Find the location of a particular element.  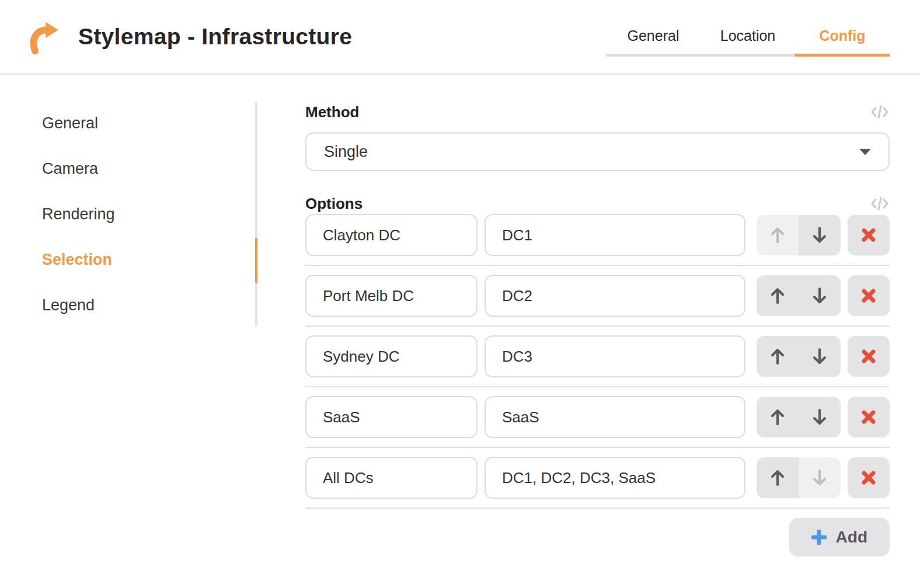

method-code-button is located at coordinates (880, 112).